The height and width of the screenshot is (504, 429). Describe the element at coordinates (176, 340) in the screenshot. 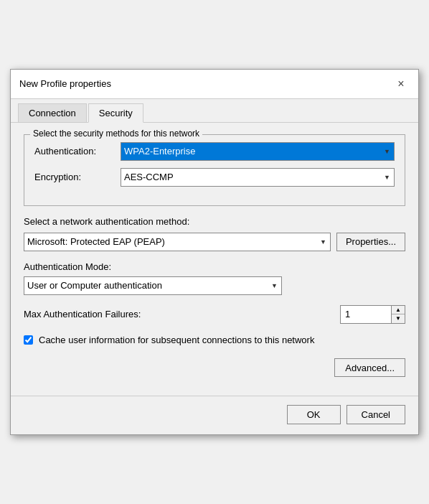

I see `cache-checkbox-label: Cache user information for subsequent co…` at that location.